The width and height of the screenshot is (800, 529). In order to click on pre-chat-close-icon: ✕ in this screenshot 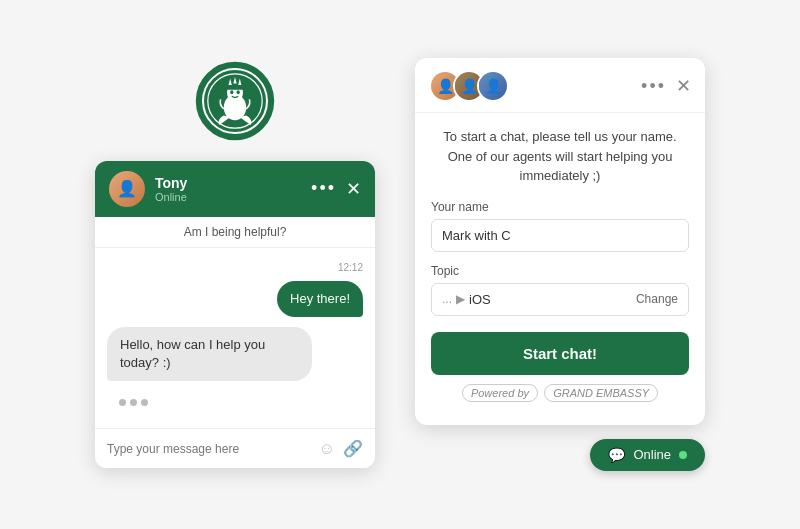, I will do `click(684, 86)`.